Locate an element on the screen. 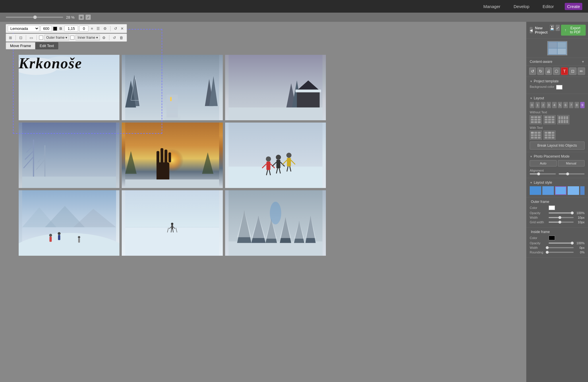 The height and width of the screenshot is (382, 588). layout-num-9: 9 is located at coordinates (583, 105).